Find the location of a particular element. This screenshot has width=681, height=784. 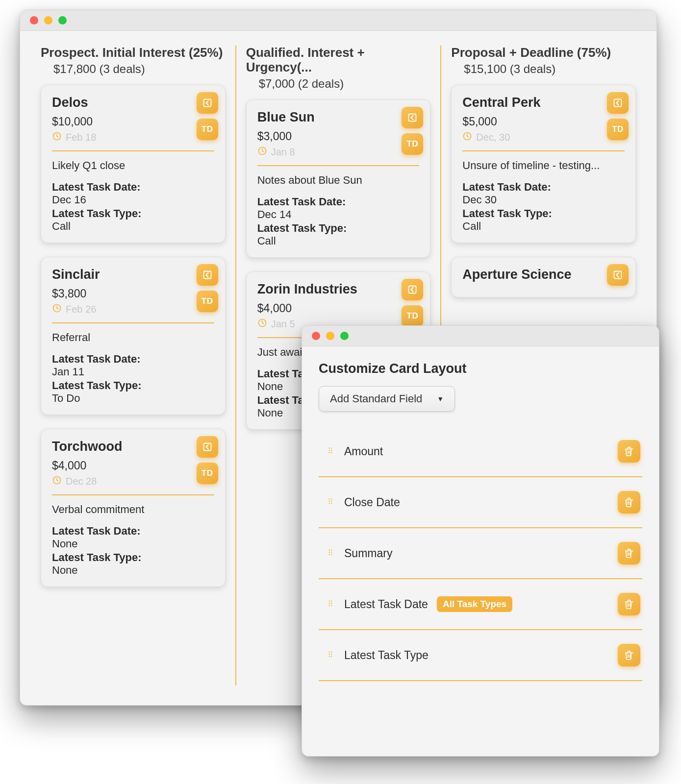

latest-task-date-value: Dec 30 is located at coordinates (543, 200).